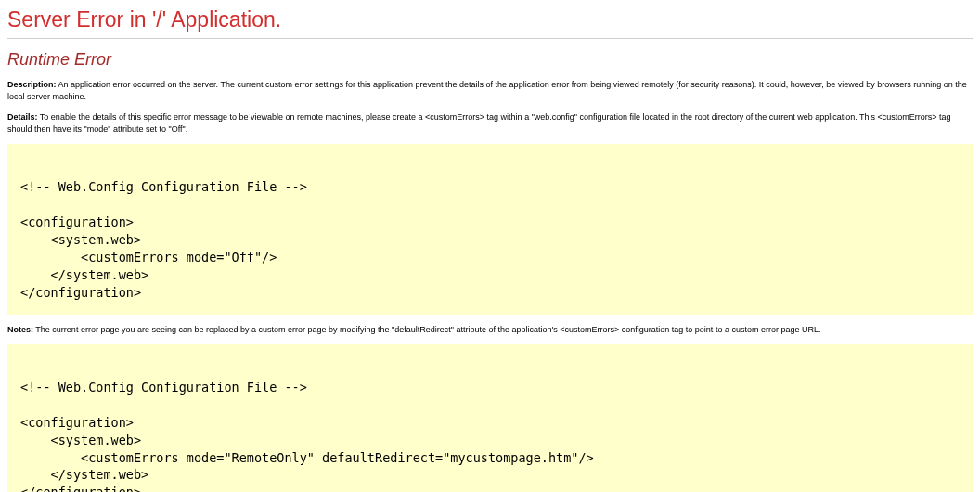 Image resolution: width=980 pixels, height=492 pixels. What do you see at coordinates (490, 91) in the screenshot?
I see `description-line: Description: An application error occurr…` at bounding box center [490, 91].